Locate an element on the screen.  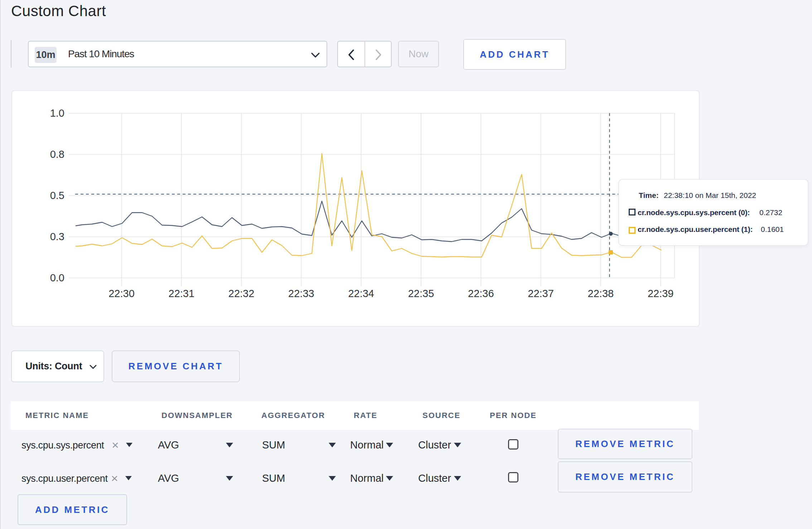
svg-text: 22:31 is located at coordinates (182, 293).